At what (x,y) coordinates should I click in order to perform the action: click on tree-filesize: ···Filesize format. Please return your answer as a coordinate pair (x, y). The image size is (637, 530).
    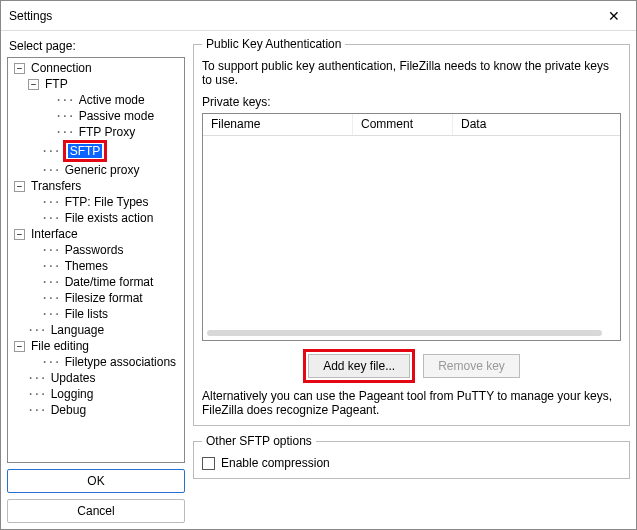
    Looking at the image, I should click on (105, 298).